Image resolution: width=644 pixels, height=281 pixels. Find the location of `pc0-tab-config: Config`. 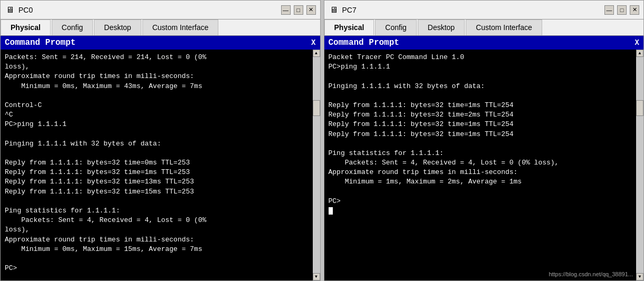

pc0-tab-config: Config is located at coordinates (72, 27).